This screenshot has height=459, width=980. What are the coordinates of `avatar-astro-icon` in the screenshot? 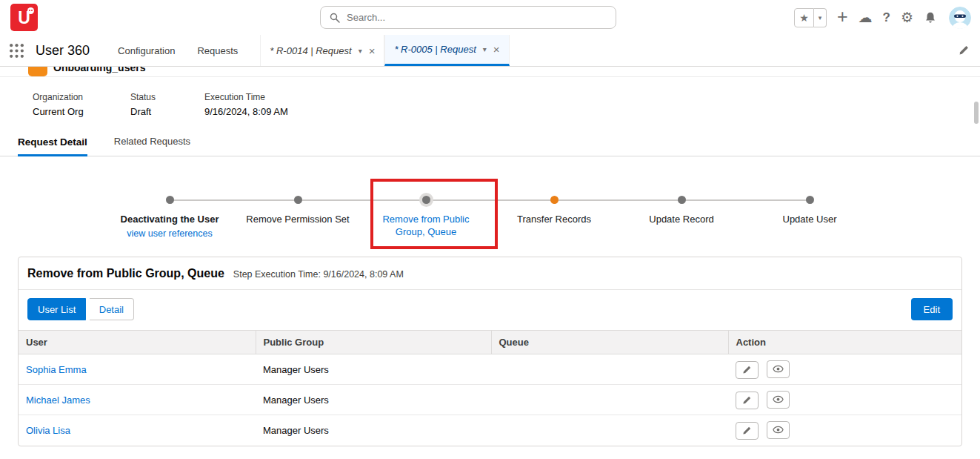 It's located at (960, 18).